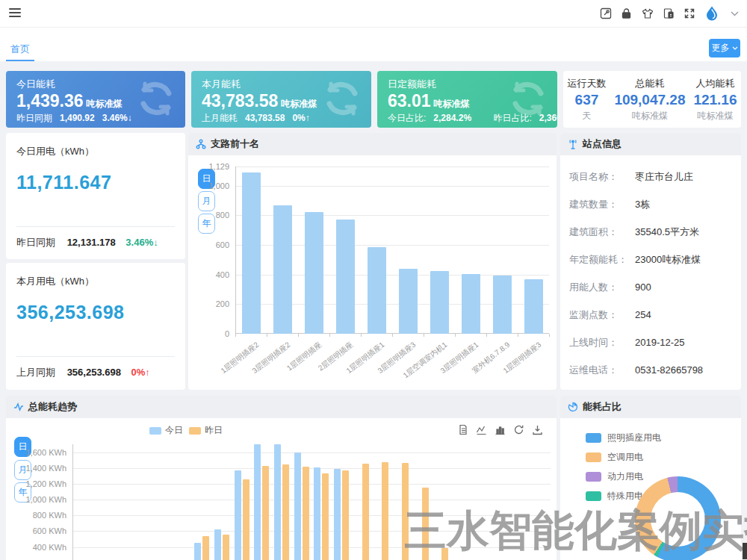  Describe the element at coordinates (602, 232) in the screenshot. I see `site-info-label: 建筑面积：` at that location.